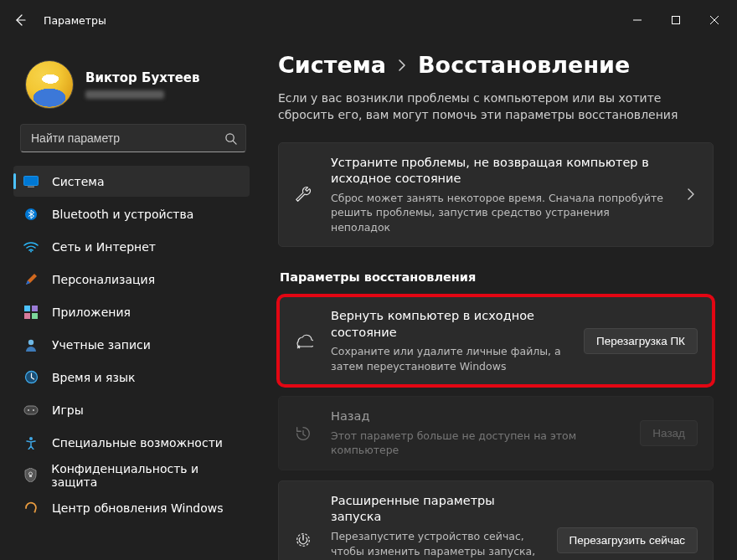 The image size is (737, 560). Describe the element at coordinates (31, 312) in the screenshot. I see `apps-icon` at that location.